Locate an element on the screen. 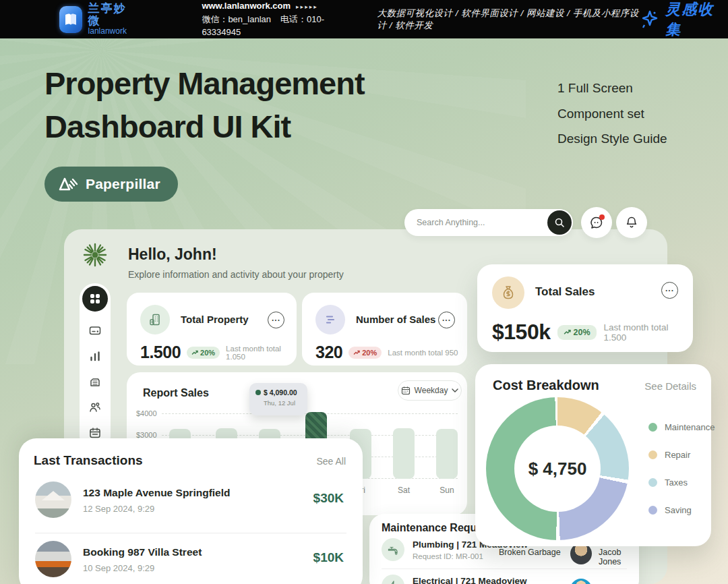 This screenshot has height=584, width=728. report-sales-title: Report Sales is located at coordinates (176, 393).